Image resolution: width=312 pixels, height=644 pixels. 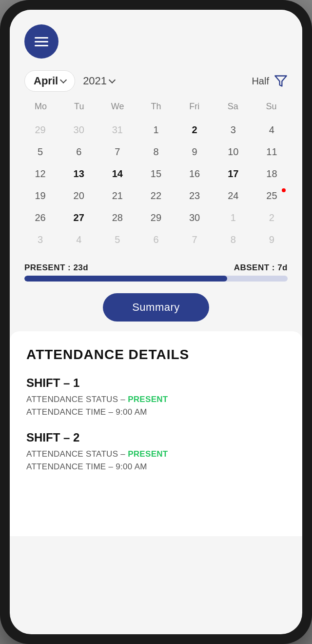 I want to click on calendar-cell: 18, so click(x=272, y=174).